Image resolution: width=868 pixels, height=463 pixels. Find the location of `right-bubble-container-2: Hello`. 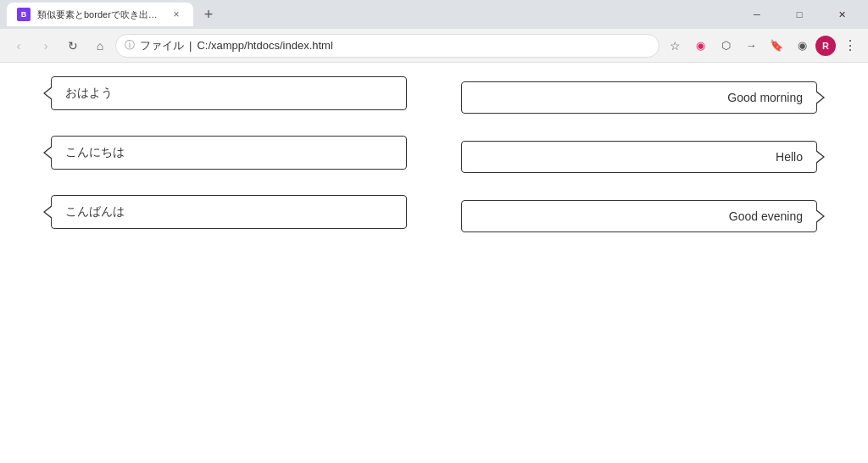

right-bubble-container-2: Hello is located at coordinates (639, 157).